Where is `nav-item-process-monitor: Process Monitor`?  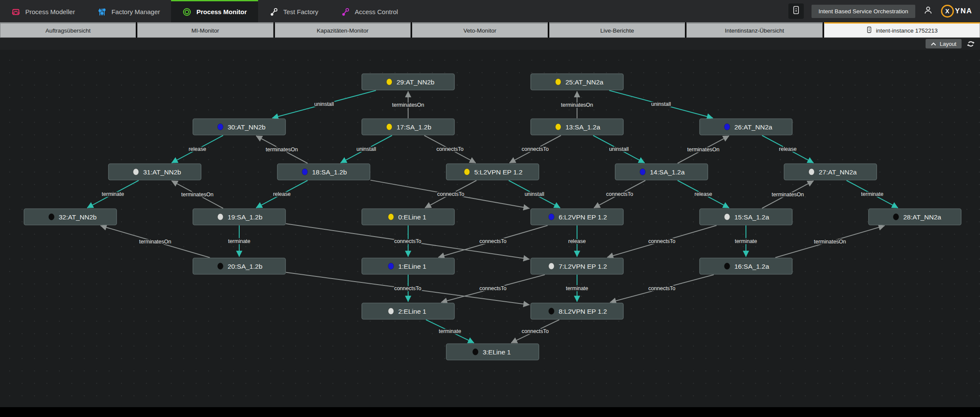 nav-item-process-monitor: Process Monitor is located at coordinates (214, 11).